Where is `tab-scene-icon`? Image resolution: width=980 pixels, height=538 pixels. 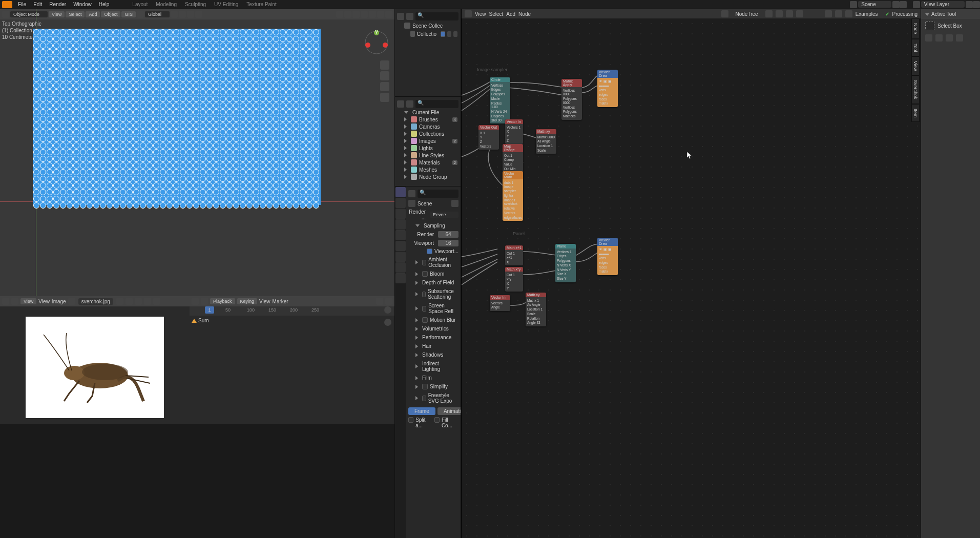
tab-scene-icon is located at coordinates (401, 224).